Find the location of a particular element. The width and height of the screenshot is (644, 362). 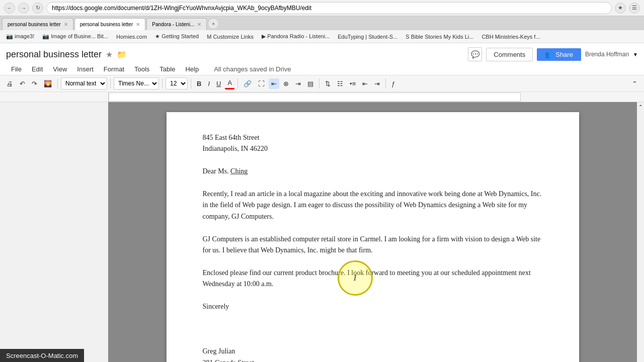

menu-table: Table is located at coordinates (167, 69).